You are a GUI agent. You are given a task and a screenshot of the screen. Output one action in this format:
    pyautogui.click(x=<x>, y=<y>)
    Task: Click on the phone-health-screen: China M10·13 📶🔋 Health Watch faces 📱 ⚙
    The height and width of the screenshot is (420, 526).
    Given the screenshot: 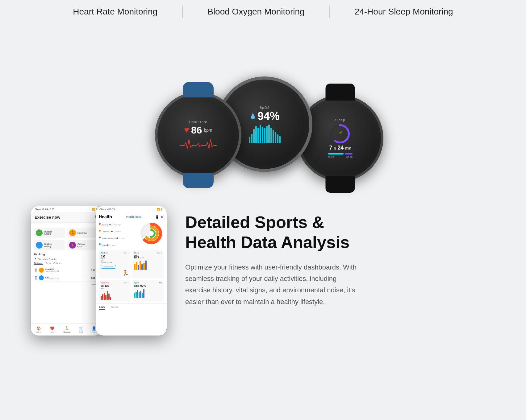 What is the action you would take?
    pyautogui.click(x=131, y=271)
    